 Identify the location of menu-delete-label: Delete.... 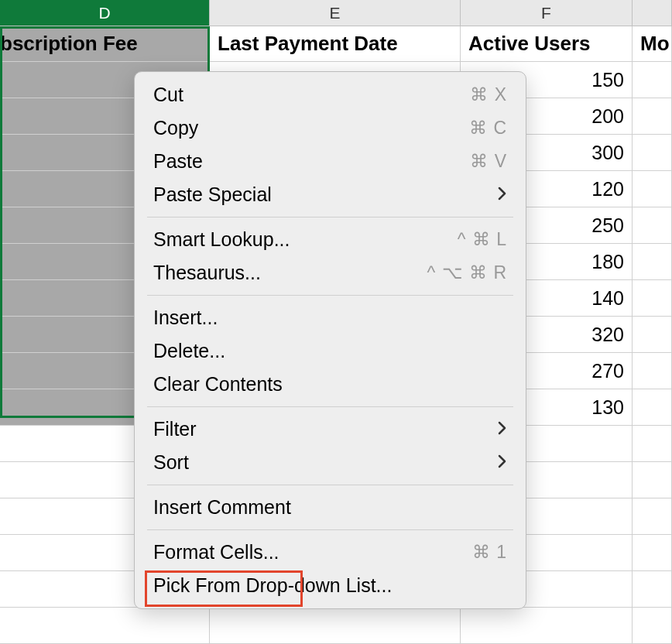
(189, 351).